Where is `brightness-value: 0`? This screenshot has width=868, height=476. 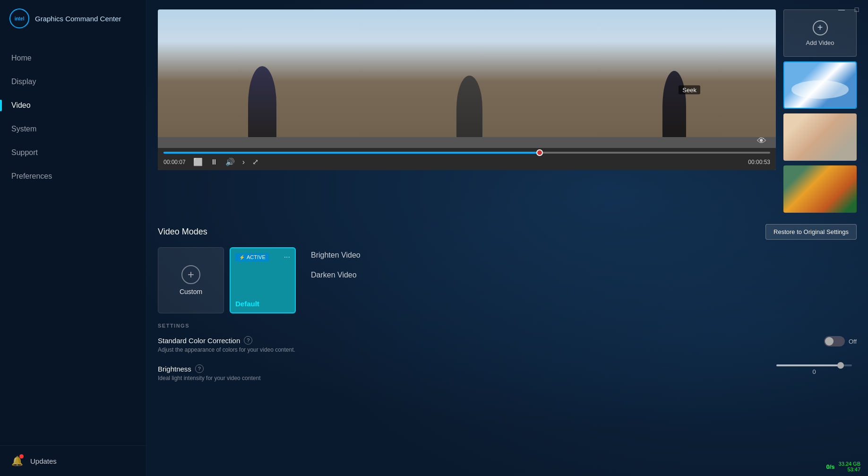 brightness-value: 0 is located at coordinates (814, 372).